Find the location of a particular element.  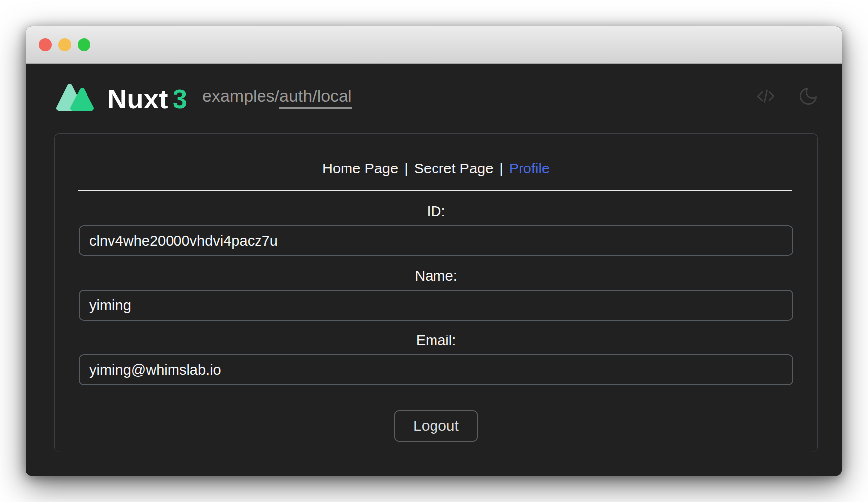

nuxt-logo-icon is located at coordinates (76, 96).